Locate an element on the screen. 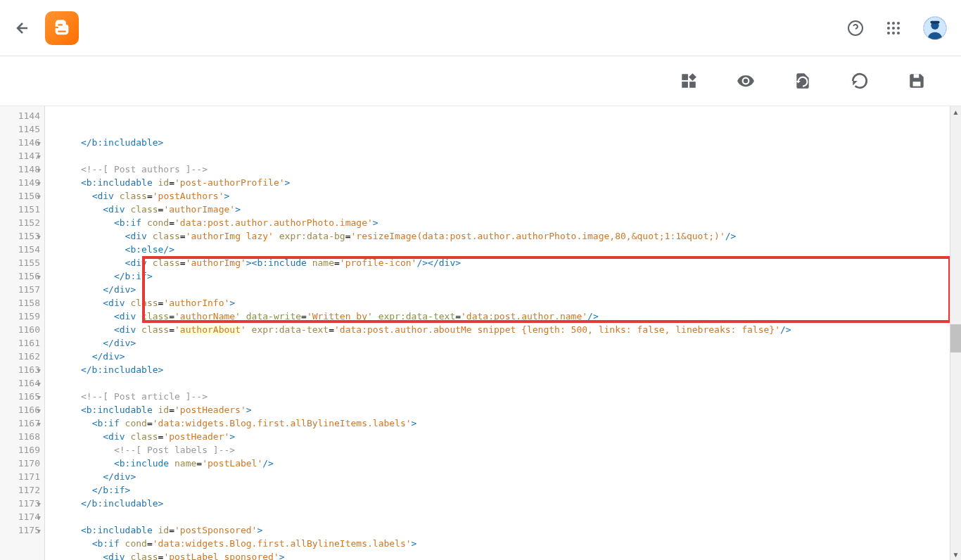 The width and height of the screenshot is (961, 560). line-number: 1175▼ is located at coordinates (20, 530).